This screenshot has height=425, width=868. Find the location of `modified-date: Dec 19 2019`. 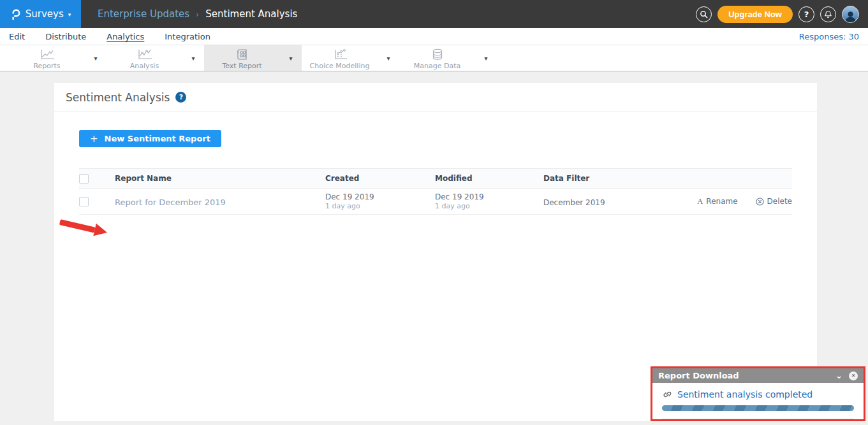

modified-date: Dec 19 2019 is located at coordinates (489, 198).